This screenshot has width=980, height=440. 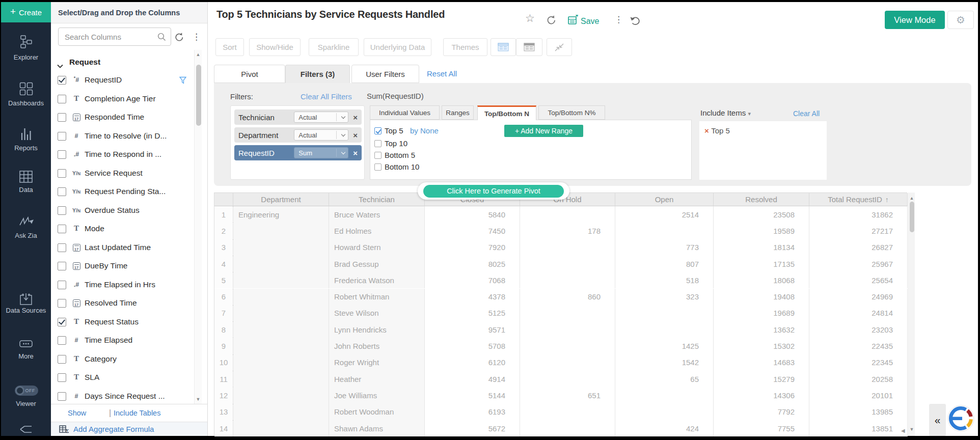 What do you see at coordinates (26, 189) in the screenshot?
I see `nav-item-data: Data` at bounding box center [26, 189].